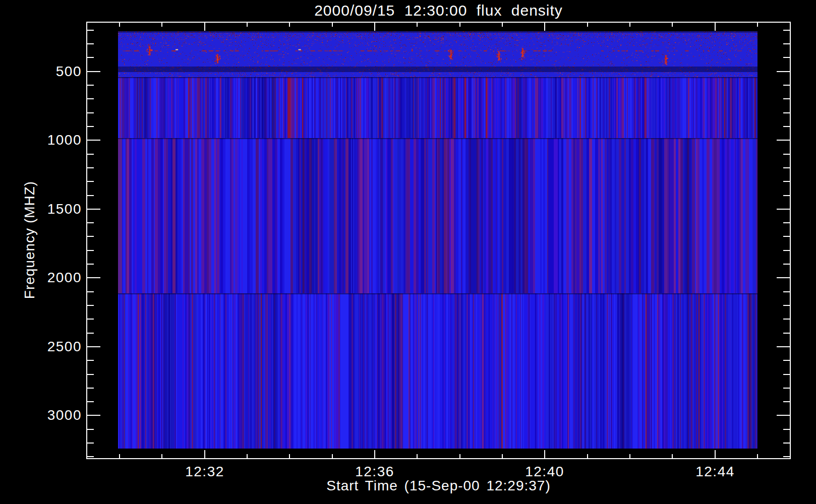  I want to click on y-tick-label: 3000, so click(49, 415).